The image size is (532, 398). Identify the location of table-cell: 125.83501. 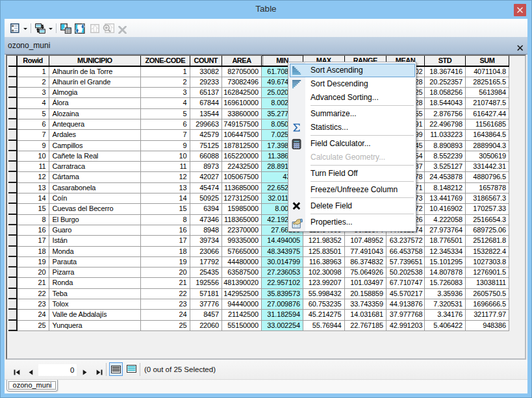
(324, 252).